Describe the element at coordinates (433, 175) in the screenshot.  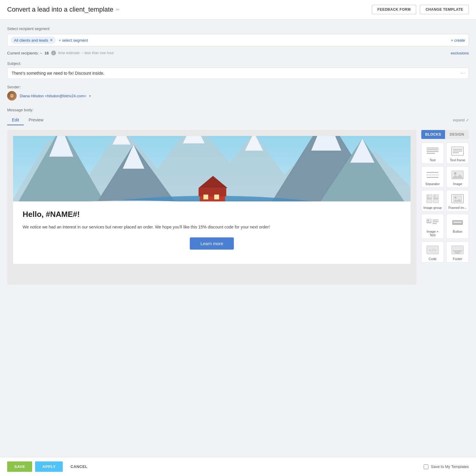
I see `separator-block-icon` at that location.